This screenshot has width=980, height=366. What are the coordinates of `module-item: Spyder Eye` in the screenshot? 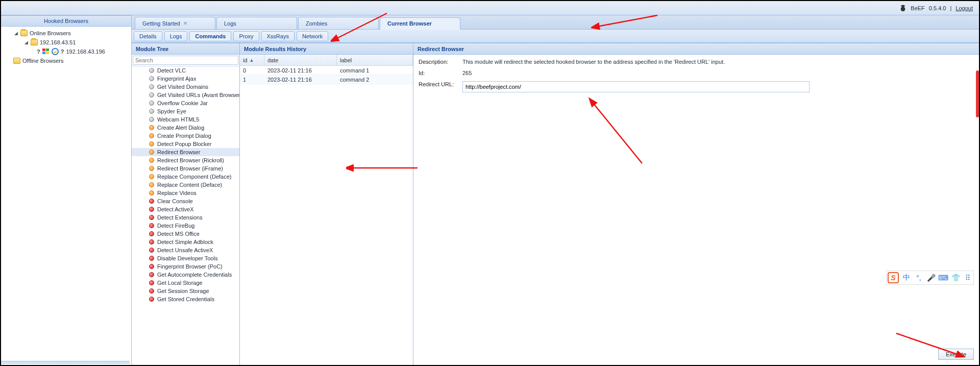 It's located at (186, 111).